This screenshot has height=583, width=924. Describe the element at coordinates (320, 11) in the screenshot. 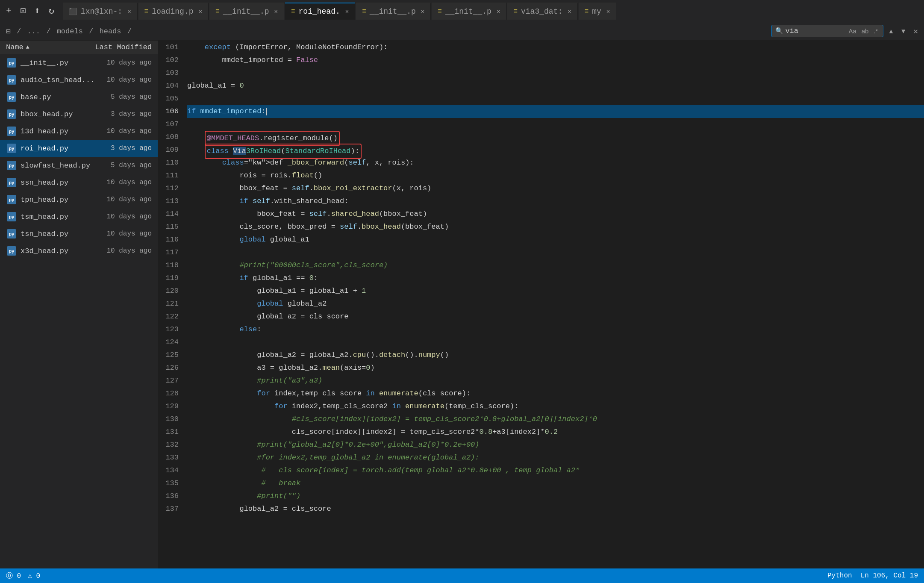

I see `tab-roi-head: ≡ roi_head. ✕` at that location.